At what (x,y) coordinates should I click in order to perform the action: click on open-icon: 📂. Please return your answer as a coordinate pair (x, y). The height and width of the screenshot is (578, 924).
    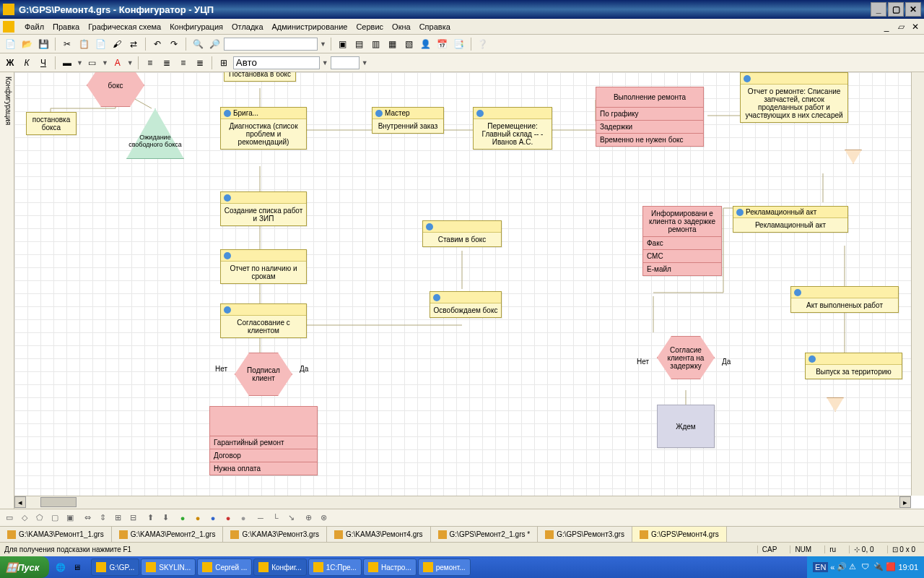
    Looking at the image, I should click on (27, 44).